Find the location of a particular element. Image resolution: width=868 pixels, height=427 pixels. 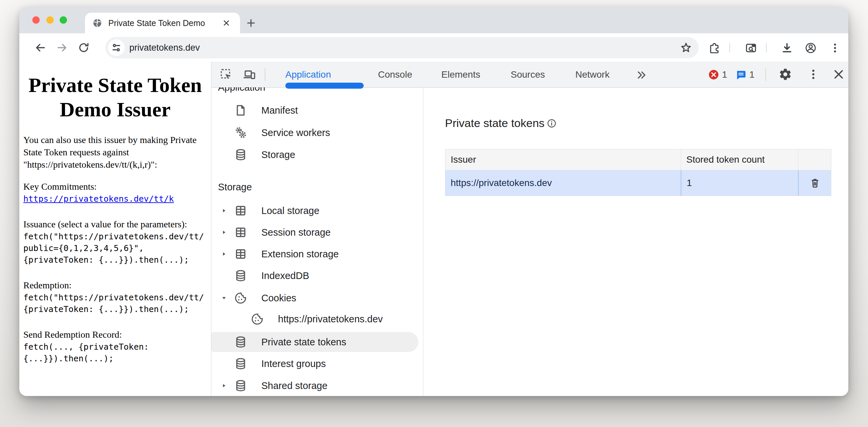

reload-icon is located at coordinates (84, 48).